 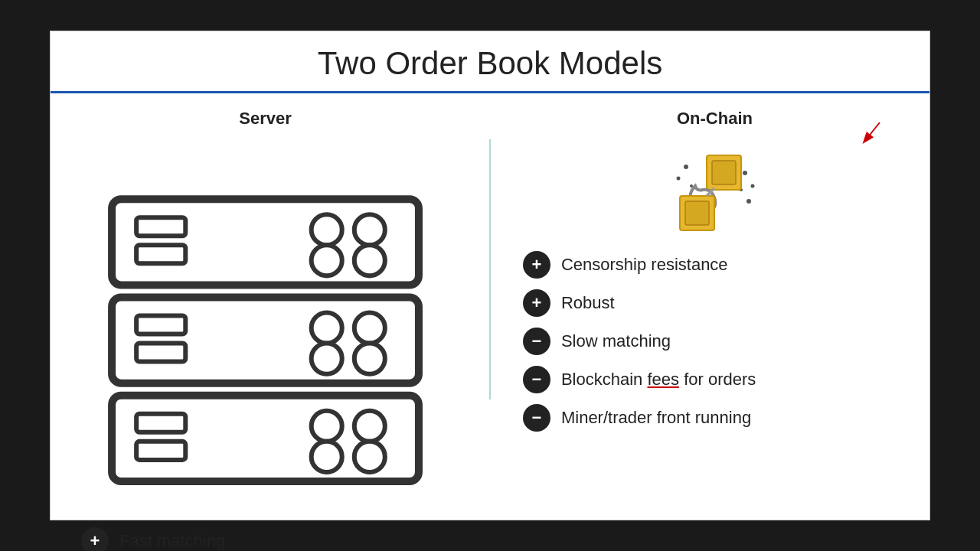 I want to click on feature-text: Slow matching, so click(x=616, y=341).